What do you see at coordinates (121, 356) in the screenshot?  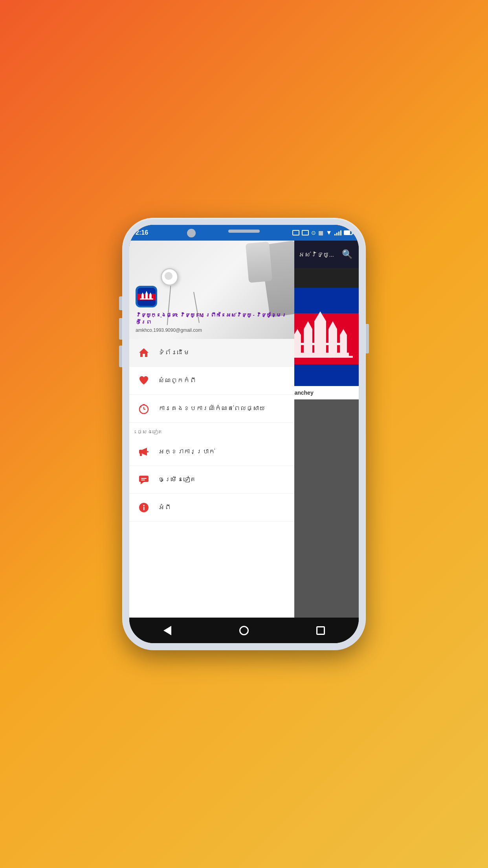 I see `silent-button` at bounding box center [121, 356].